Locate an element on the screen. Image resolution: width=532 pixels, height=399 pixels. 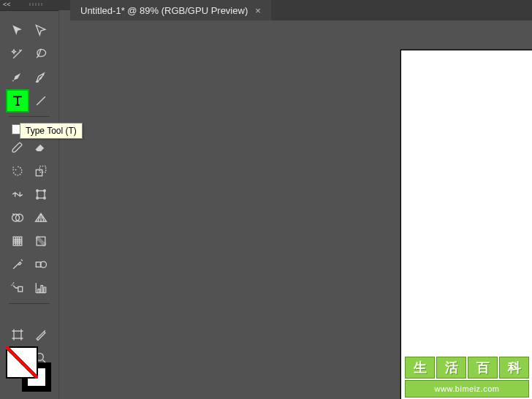
collapse-chevron-icon: << is located at coordinates (7, 4).